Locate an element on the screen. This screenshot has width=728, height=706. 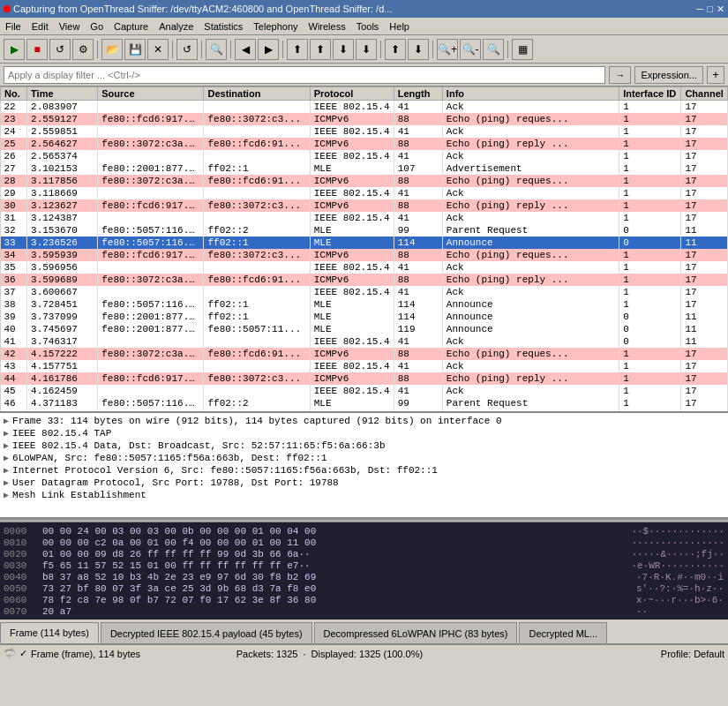
menu-tools: Tools is located at coordinates (368, 26).